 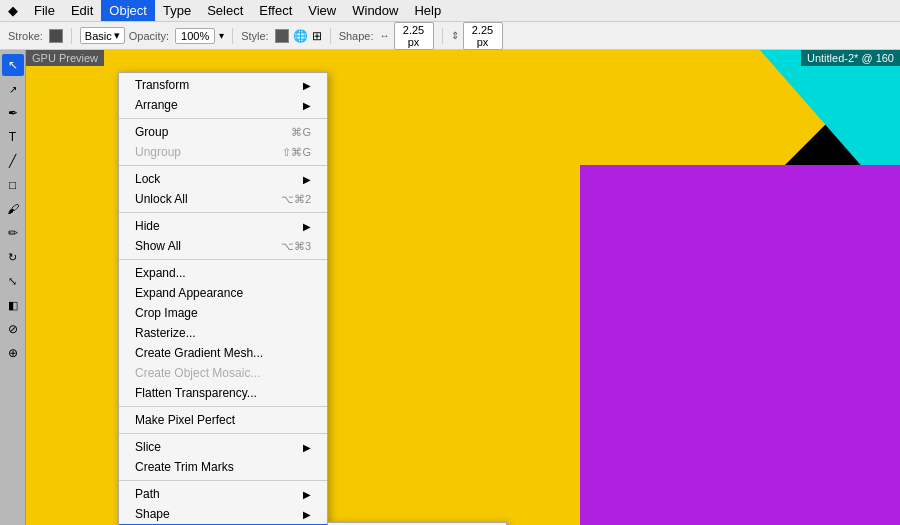 I want to click on type-tool: T, so click(x=13, y=137).